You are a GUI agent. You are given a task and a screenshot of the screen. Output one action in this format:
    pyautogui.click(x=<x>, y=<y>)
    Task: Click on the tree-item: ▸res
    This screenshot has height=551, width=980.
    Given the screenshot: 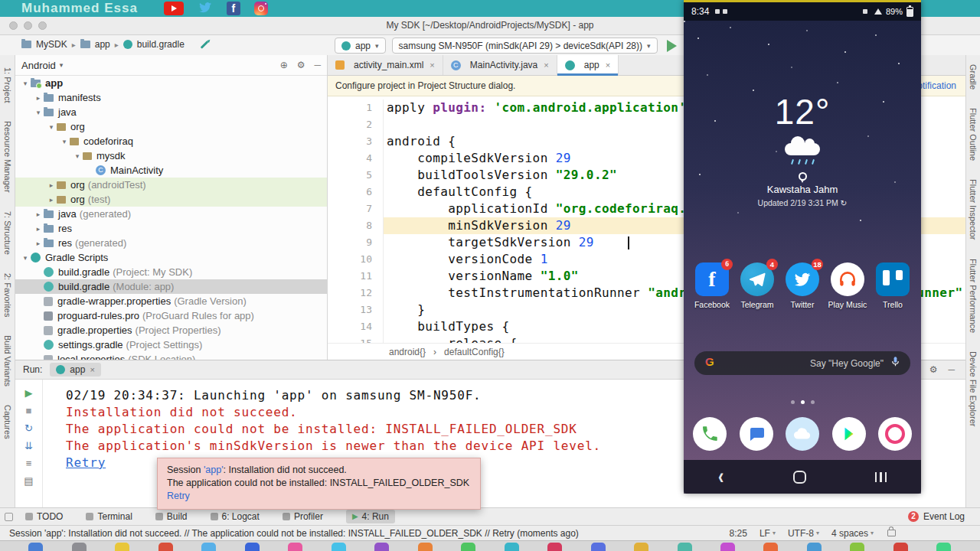 What is the action you would take?
    pyautogui.click(x=172, y=228)
    